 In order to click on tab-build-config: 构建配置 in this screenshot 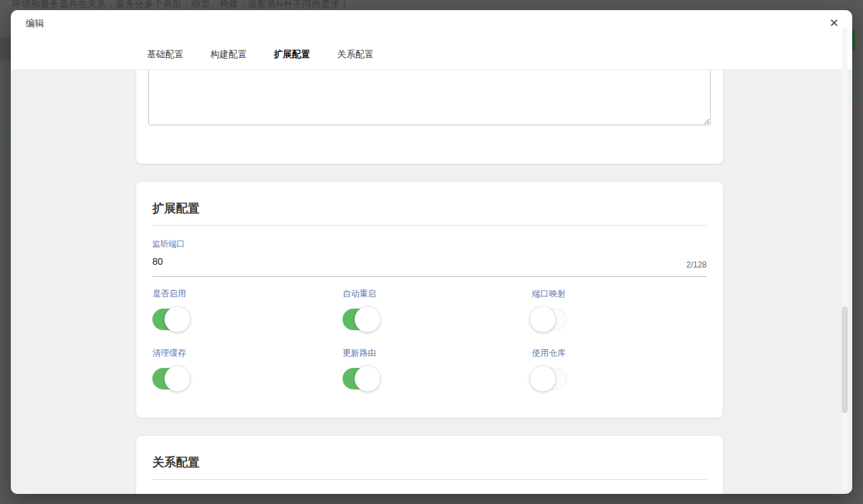, I will do `click(229, 55)`.